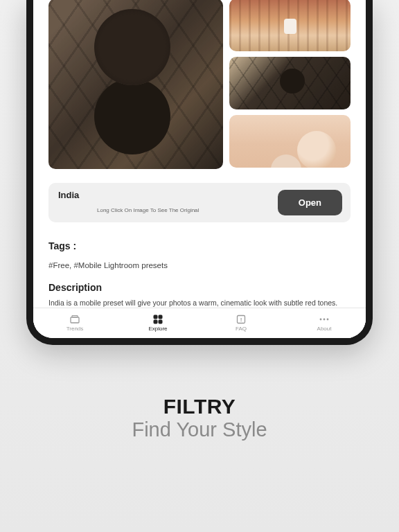  I want to click on trends-icon, so click(75, 319).